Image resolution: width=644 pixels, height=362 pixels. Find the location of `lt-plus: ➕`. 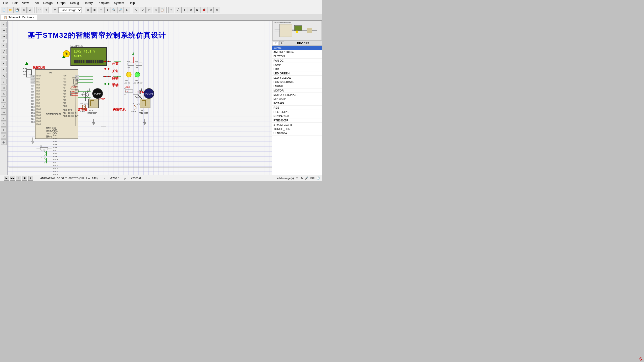

lt-plus: ➕ is located at coordinates (4, 142).